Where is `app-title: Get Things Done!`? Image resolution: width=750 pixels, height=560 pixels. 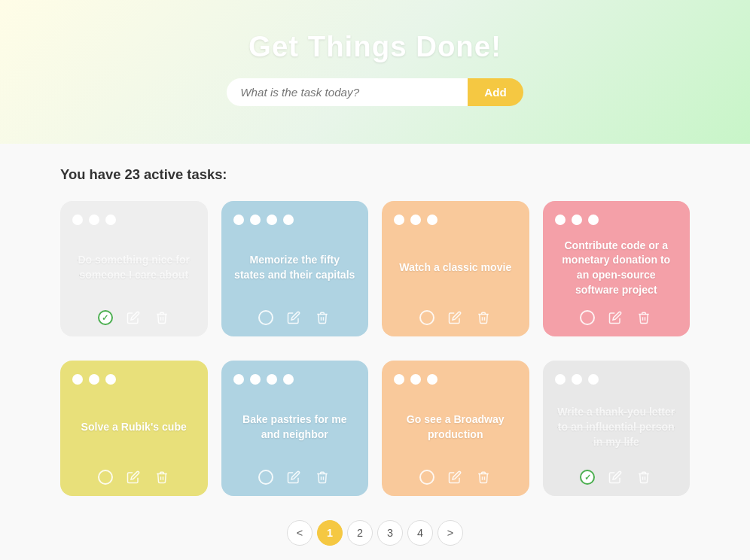 app-title: Get Things Done! is located at coordinates (375, 47).